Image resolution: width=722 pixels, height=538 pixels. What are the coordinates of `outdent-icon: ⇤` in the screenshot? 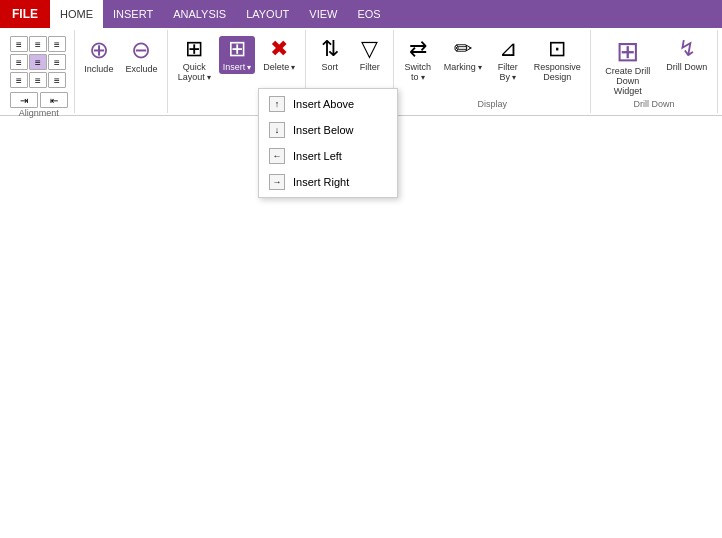 It's located at (54, 100).